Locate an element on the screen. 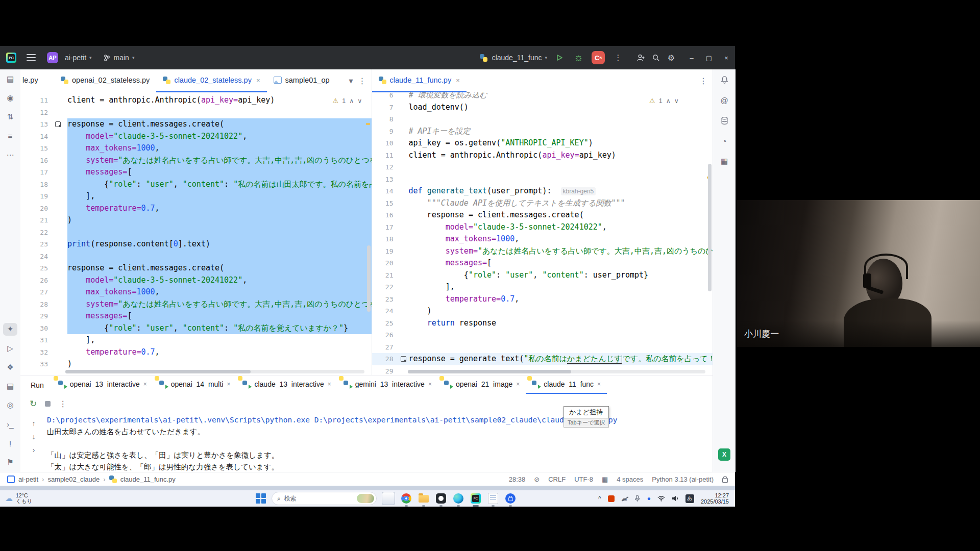 Image resolution: width=980 pixels, height=551 pixels. taskbar-app-task-view is located at coordinates (388, 498).